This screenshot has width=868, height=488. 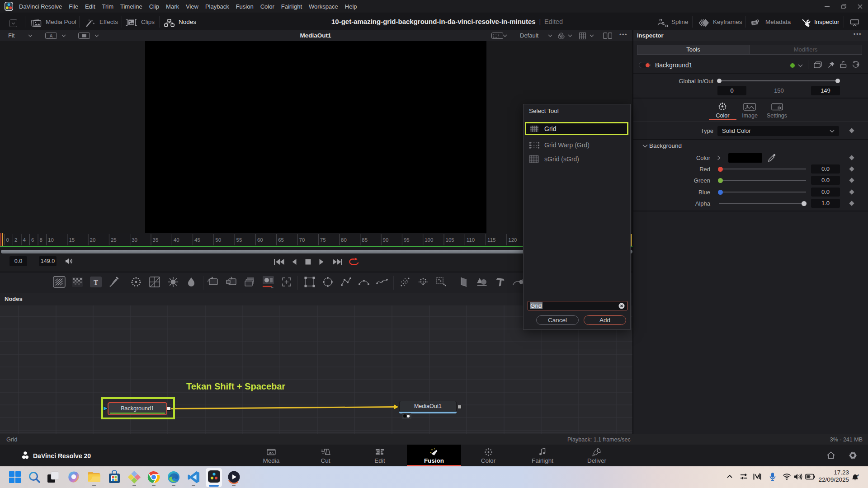 I want to click on svg-text: 20, so click(x=93, y=240).